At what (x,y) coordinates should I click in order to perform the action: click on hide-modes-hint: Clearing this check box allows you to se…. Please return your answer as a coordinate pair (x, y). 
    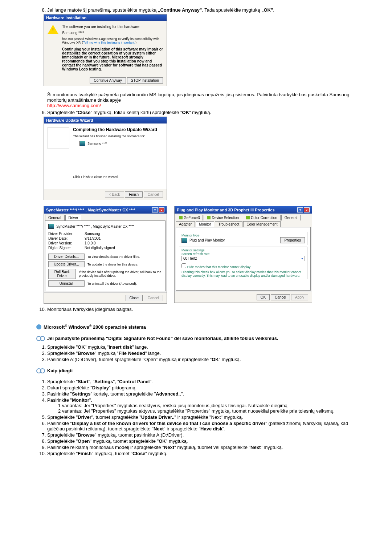
    Looking at the image, I should click on (243, 274).